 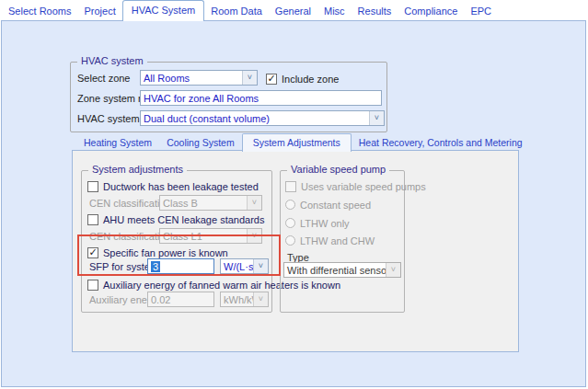 I want to click on lthw-only-row: LTHW only, so click(x=317, y=223).